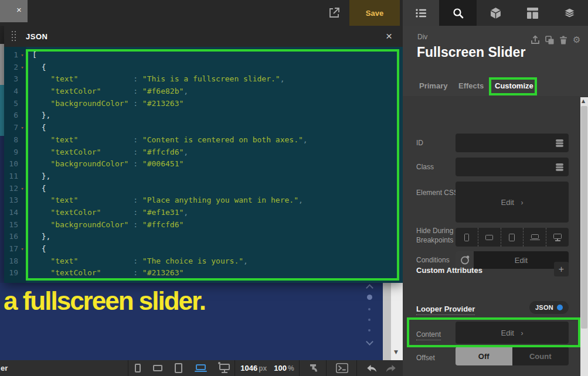 This screenshot has height=376, width=588. I want to click on scrollbar-thumb, so click(584, 217).